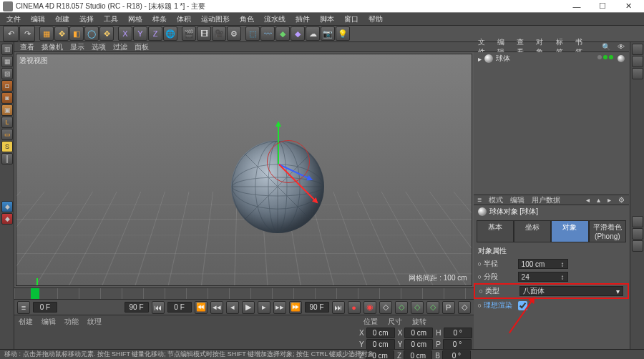  Describe the element at coordinates (457, 355) in the screenshot. I see `rot-b-input: 0 °` at that location.